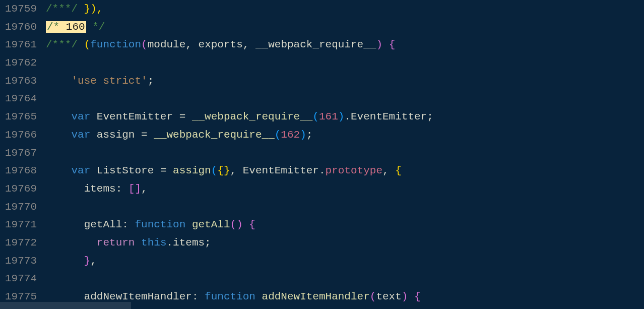  Describe the element at coordinates (21, 153) in the screenshot. I see `line-number: 19767` at that location.